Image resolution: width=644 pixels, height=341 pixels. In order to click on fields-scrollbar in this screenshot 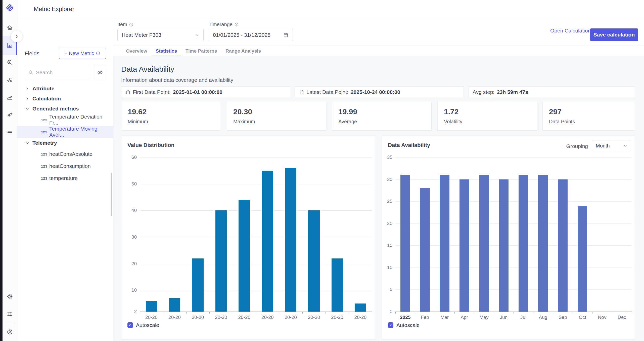, I will do `click(112, 194)`.